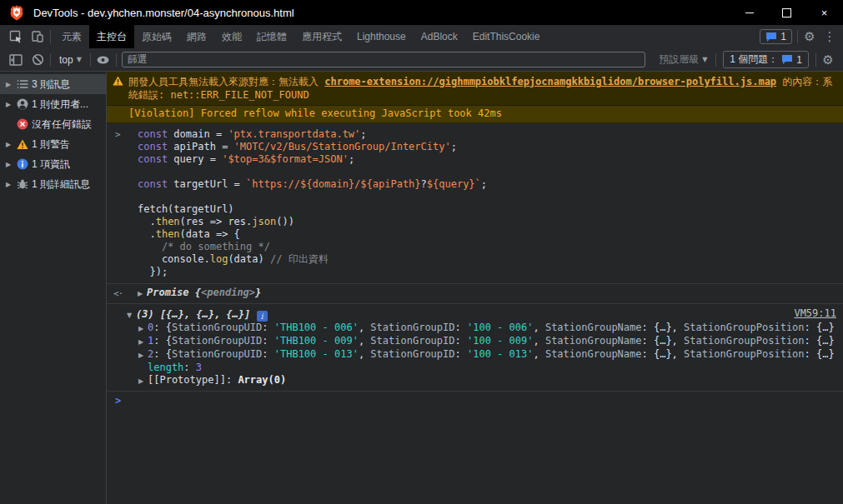 This screenshot has height=504, width=843. Describe the element at coordinates (197, 37) in the screenshot. I see `tab-network: 網路` at that location.